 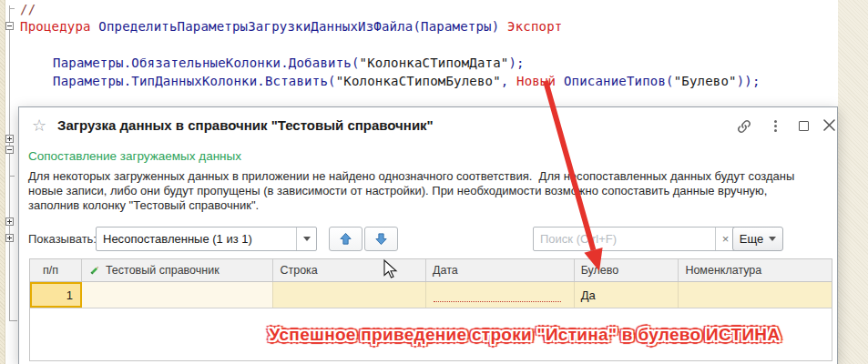 What do you see at coordinates (525, 335) in the screenshot?
I see `annotation-text: Успешное приведение строки "Истина" в бу…` at bounding box center [525, 335].